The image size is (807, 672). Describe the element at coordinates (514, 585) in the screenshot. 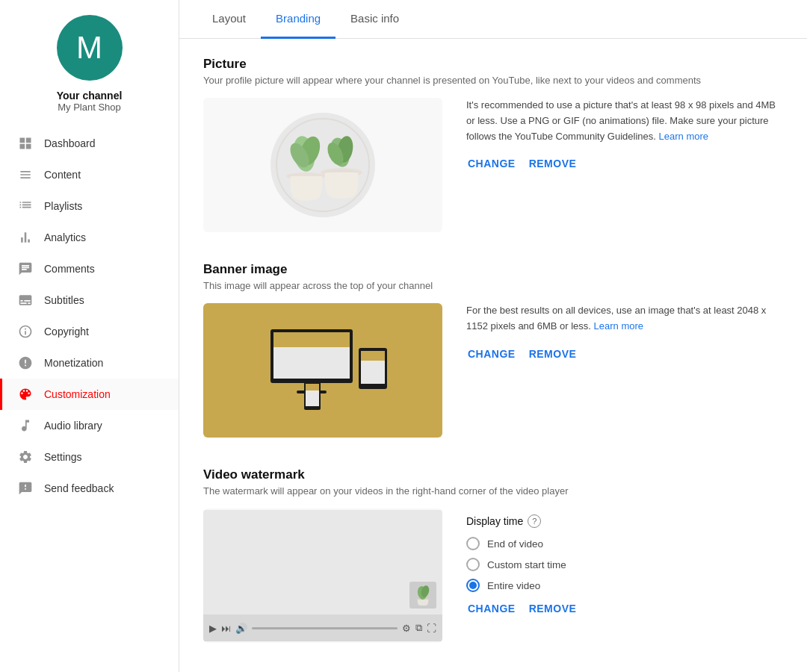

I see `radio-label-entire-video: Entire video` at that location.